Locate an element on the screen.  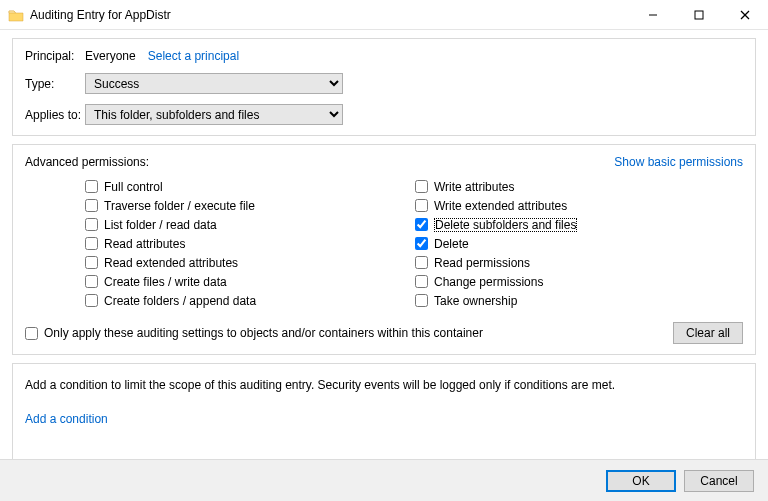
title-bar: Auditing Entry for AppDistr is located at coordinates (384, 15).